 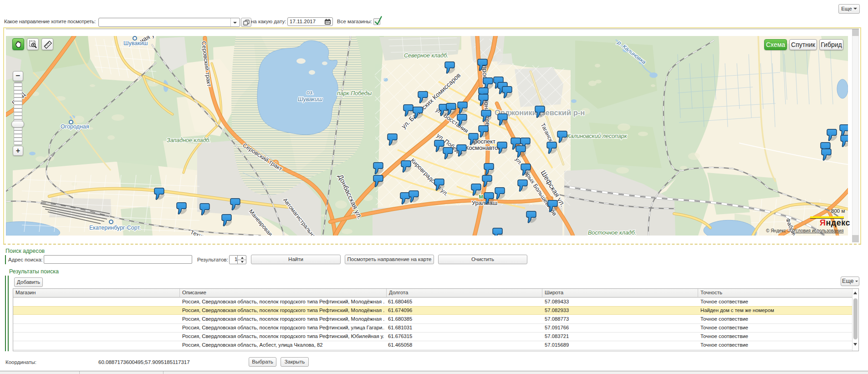 I want to click on svg-text: М, so click(x=481, y=197).